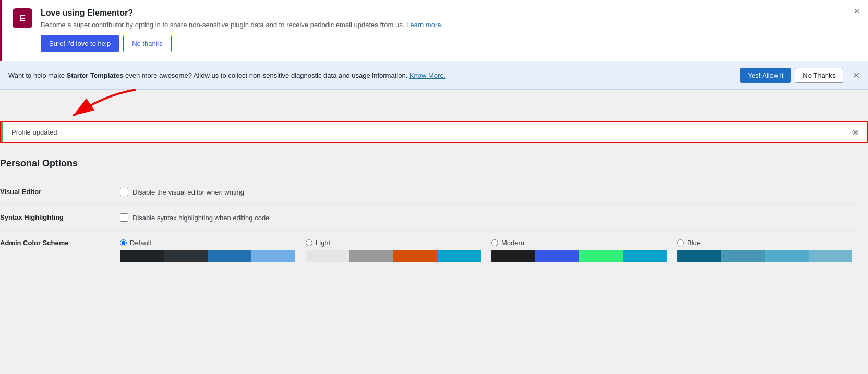  I want to click on color-scheme-radio-modern, so click(495, 243).